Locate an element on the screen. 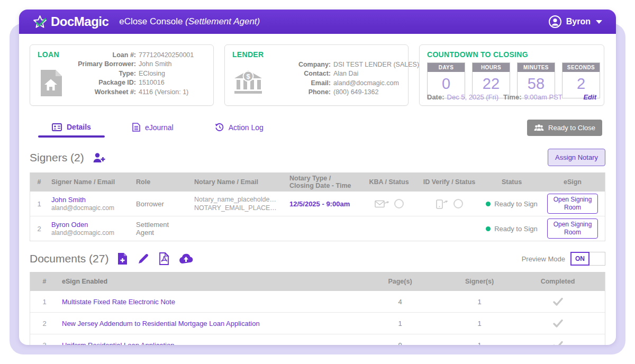 This screenshot has height=364, width=635. col-esign-enabled: eSign Enabled is located at coordinates (207, 281).